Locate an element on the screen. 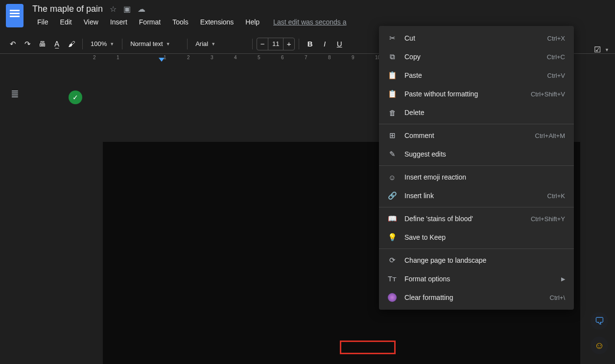 Image resolution: width=615 pixels, height=364 pixels. ruler-tick: 4 is located at coordinates (236, 58).